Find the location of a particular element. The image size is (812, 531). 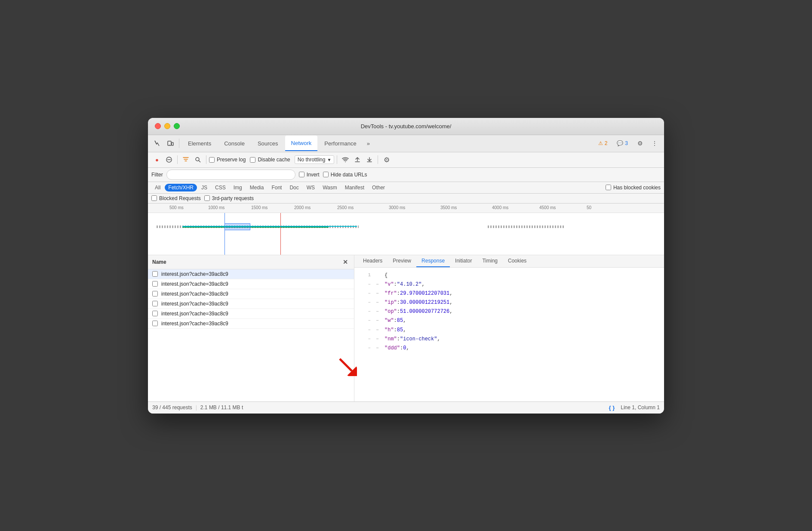

invert-label: Invert is located at coordinates (309, 175).